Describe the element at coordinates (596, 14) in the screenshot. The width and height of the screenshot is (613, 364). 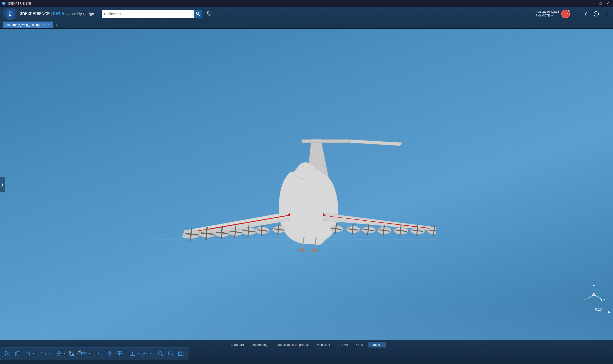
I see `help-button: ?` at that location.